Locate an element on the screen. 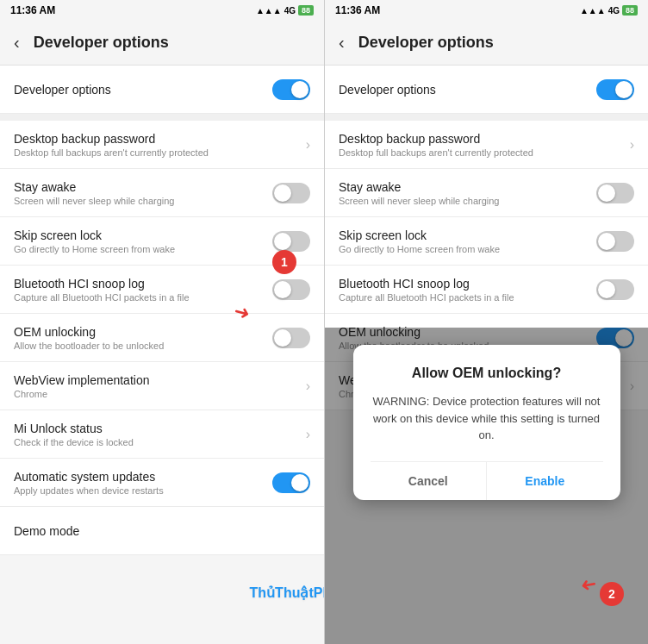 This screenshot has height=644, width=648. right-item-desktop-backup: Desktop backup password Desktop full bac… is located at coordinates (486, 145).